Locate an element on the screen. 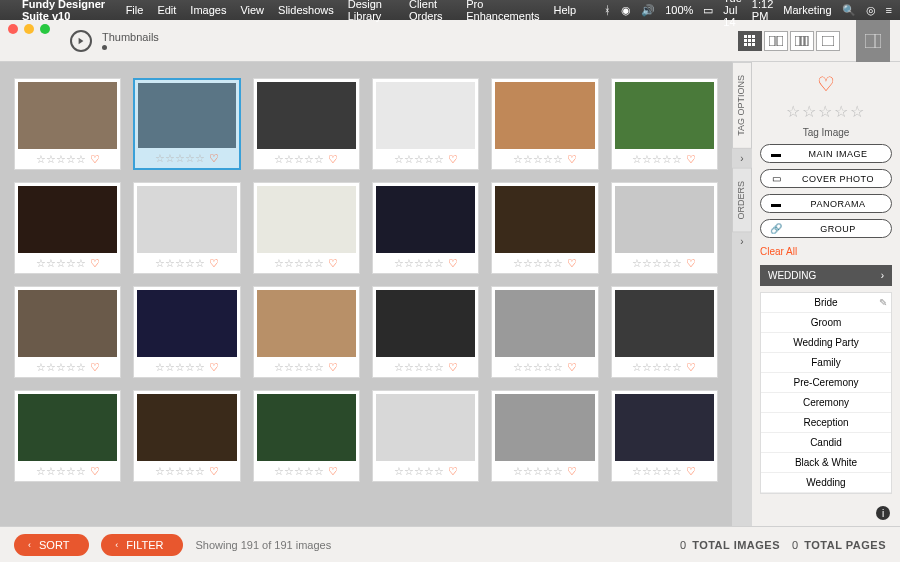  app-name: Fundy Designer Suite v10 is located at coordinates (67, 11).